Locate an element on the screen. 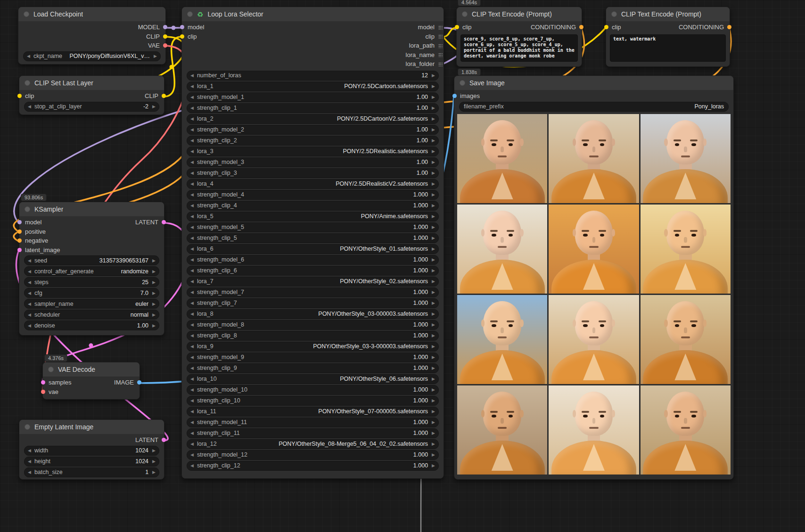  combo-widget: ◀ strength_clip_2 1.00 ▶ is located at coordinates (313, 140).